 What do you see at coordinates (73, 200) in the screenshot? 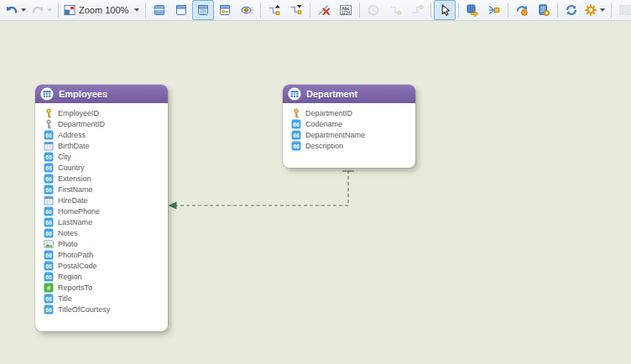
I see `field-name: HireDate` at bounding box center [73, 200].